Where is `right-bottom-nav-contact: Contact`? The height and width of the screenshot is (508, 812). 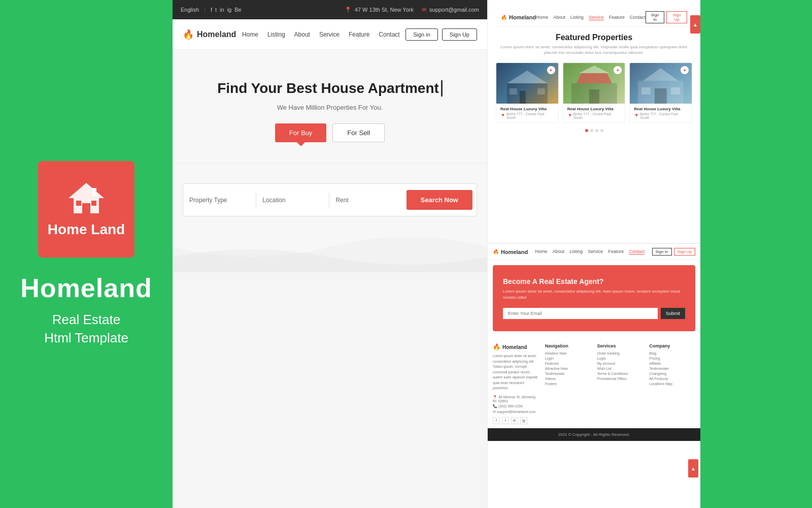 right-bottom-nav-contact: Contact is located at coordinates (636, 252).